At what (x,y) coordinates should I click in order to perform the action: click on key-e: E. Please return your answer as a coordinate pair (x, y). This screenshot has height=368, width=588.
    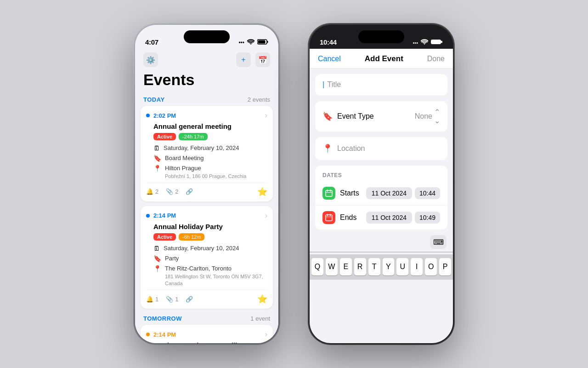
    Looking at the image, I should click on (346, 267).